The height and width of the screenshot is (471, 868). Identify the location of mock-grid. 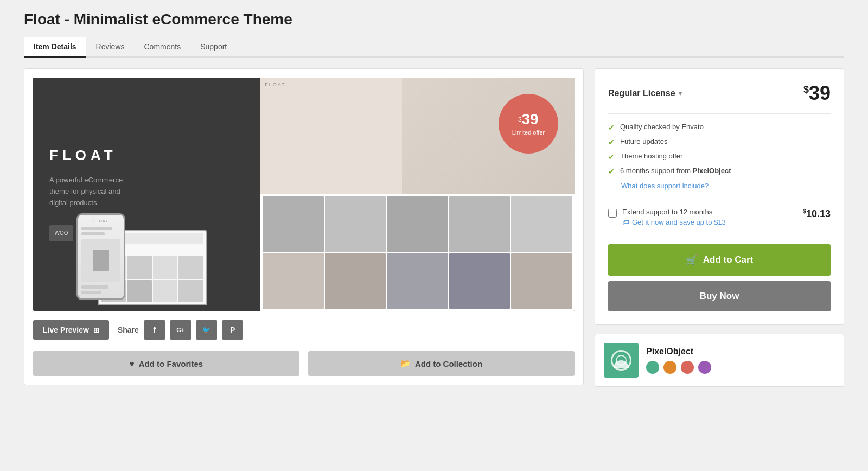
(418, 253).